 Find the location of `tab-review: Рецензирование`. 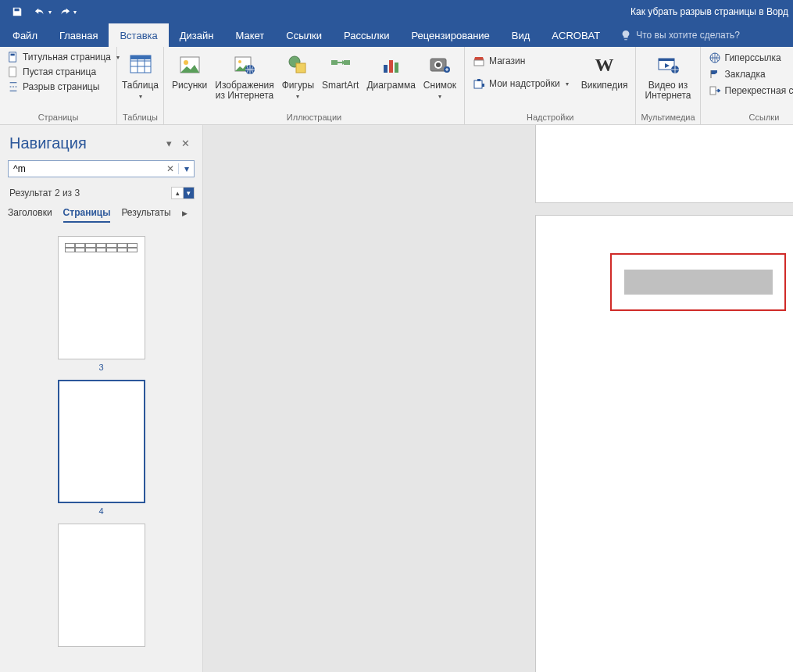

tab-review: Рецензирование is located at coordinates (450, 35).